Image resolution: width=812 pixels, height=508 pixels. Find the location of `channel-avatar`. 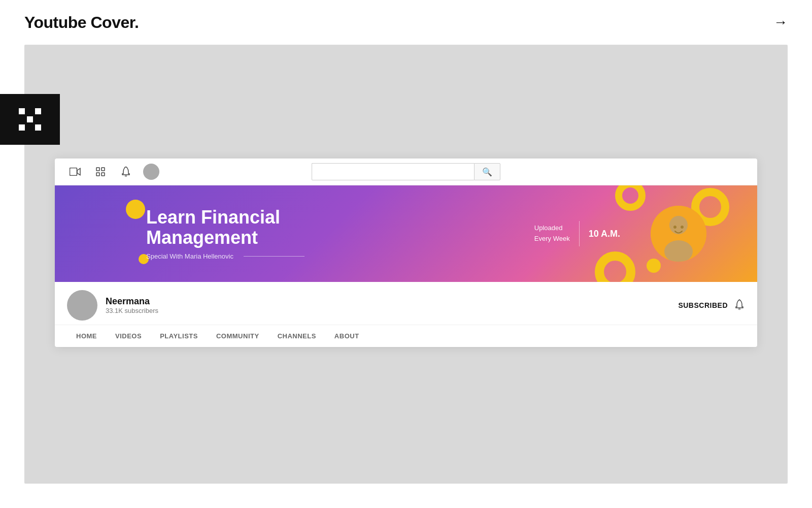

channel-avatar is located at coordinates (82, 305).